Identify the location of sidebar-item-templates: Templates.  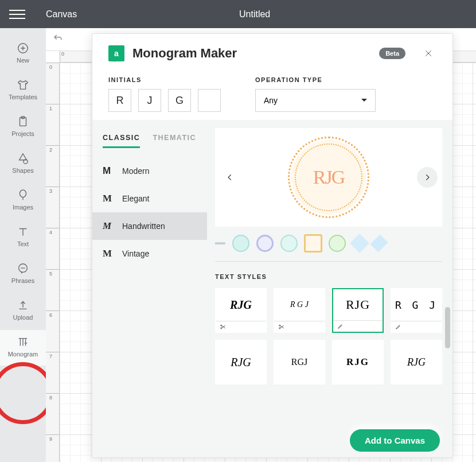
(23, 91).